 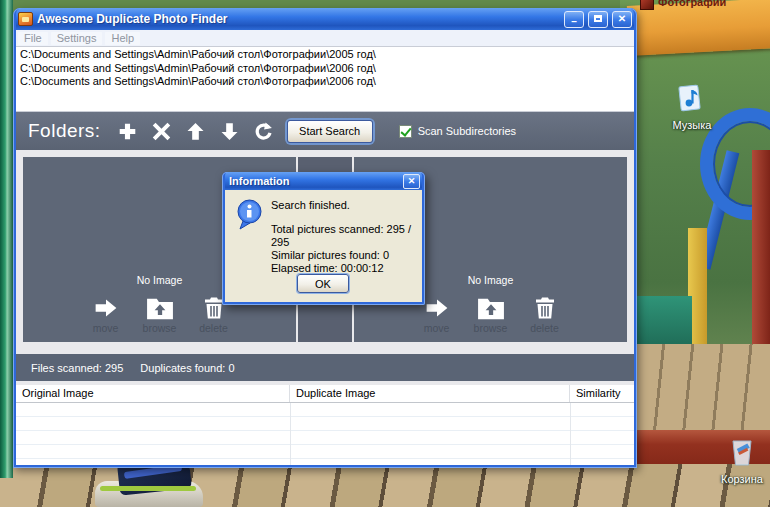 I want to click on arrow-up-icon, so click(x=196, y=132).